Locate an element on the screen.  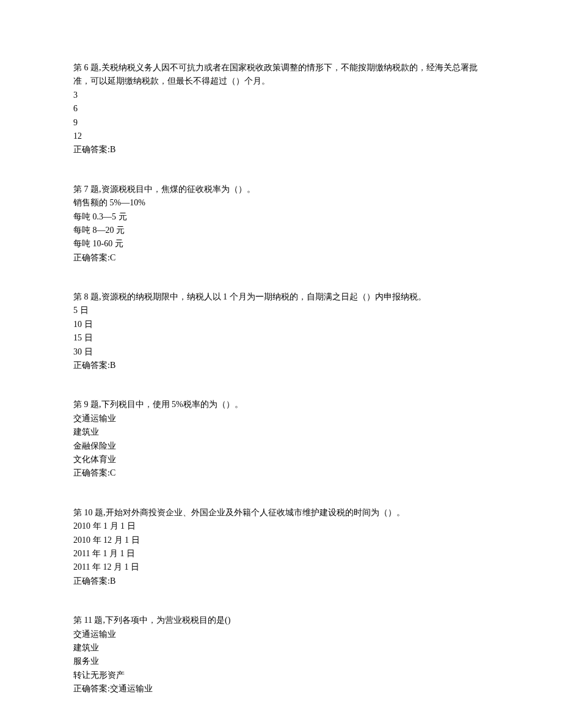
question-7: 第 7 题,资源税税目中，焦煤的征收税率为（）。 销售额的 5%—10% 每吨 … is located at coordinates (281, 224).